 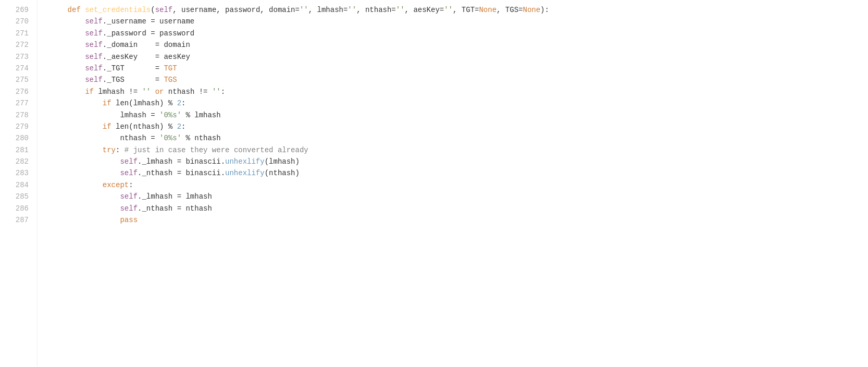 What do you see at coordinates (21, 115) in the screenshot?
I see `line-number: 278` at bounding box center [21, 115].